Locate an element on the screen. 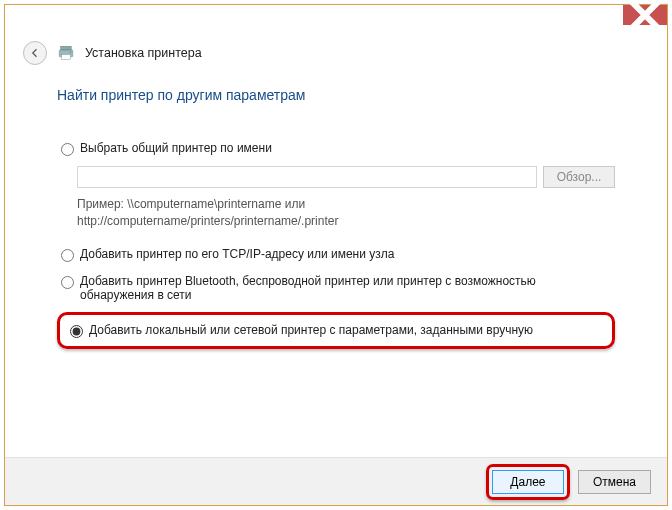 Image resolution: width=672 pixels, height=510 pixels. footer: Далее Отмена is located at coordinates (336, 481).